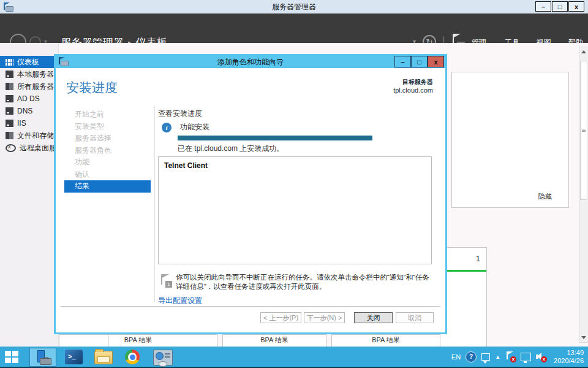  Describe the element at coordinates (436, 61) in the screenshot. I see `dialog-close-button: x` at that location.